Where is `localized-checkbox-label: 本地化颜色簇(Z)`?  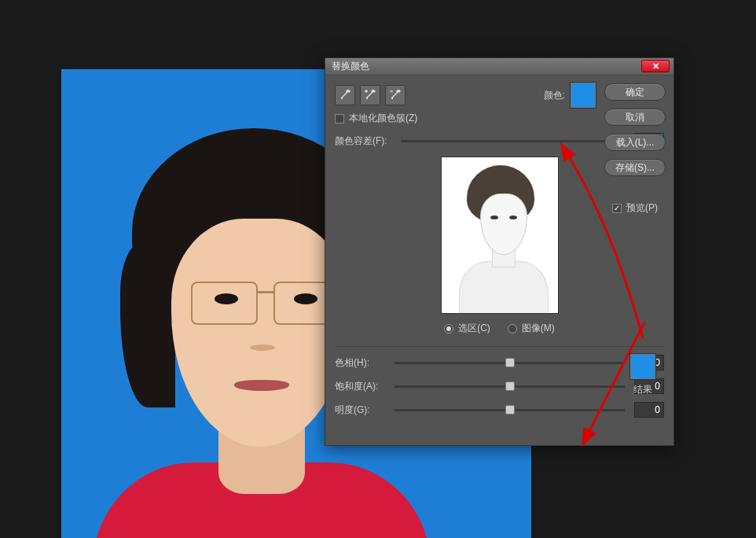
localized-checkbox-label: 本地化颜色簇(Z) is located at coordinates (384, 118).